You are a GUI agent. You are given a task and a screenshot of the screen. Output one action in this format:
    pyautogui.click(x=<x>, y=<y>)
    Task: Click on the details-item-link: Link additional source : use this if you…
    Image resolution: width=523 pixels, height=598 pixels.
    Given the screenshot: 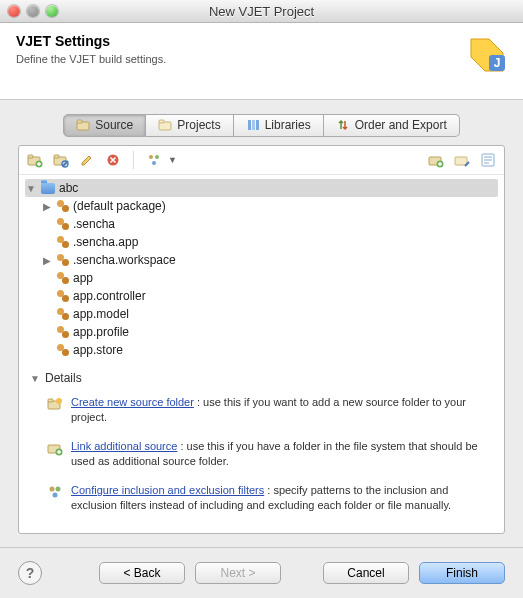 What is the action you would take?
    pyautogui.click(x=262, y=457)
    